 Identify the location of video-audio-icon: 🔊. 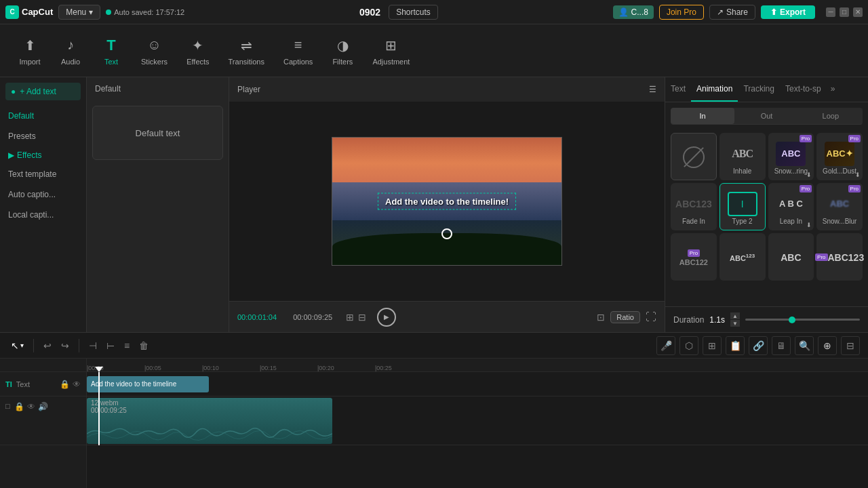
(43, 407).